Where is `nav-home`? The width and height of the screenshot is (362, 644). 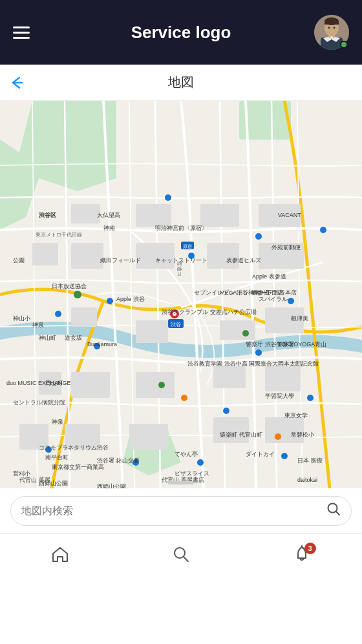 nav-home is located at coordinates (60, 557).